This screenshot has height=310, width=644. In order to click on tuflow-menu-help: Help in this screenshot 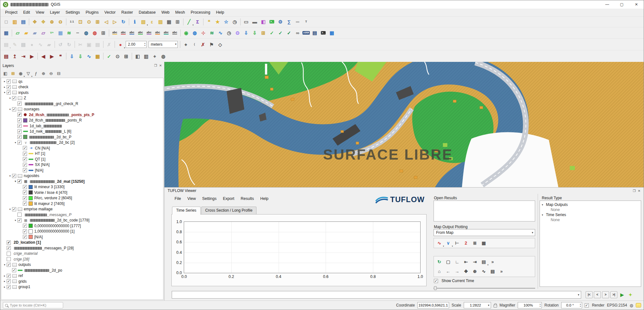, I will do `click(264, 199)`.